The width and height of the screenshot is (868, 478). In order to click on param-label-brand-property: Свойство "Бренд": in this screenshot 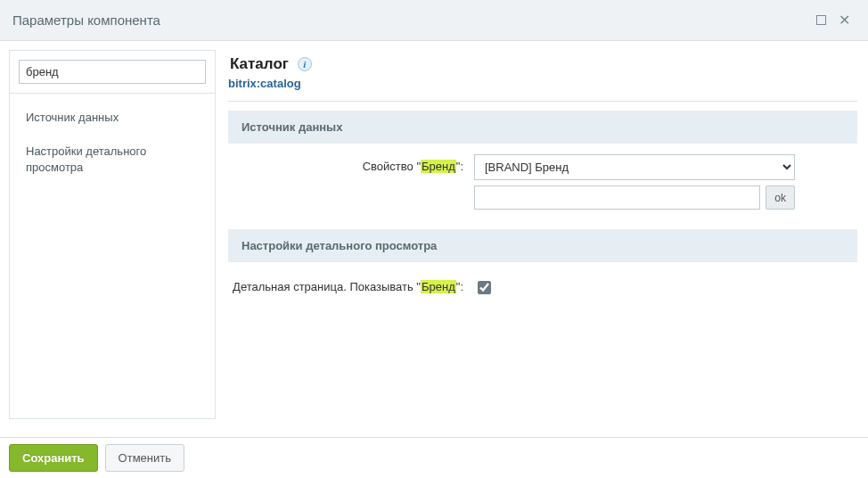, I will do `click(347, 164)`.